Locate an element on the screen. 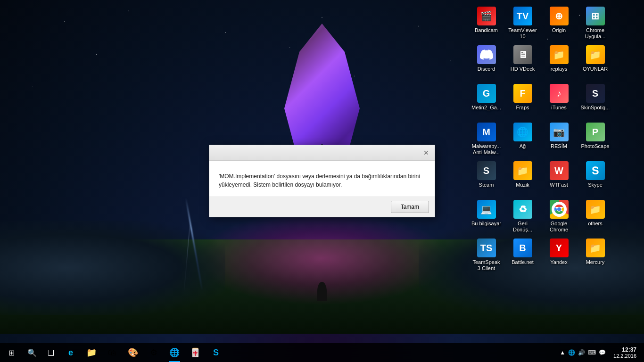 This screenshot has width=644, height=362. icon-label-origin: Origin is located at coordinates (559, 30).